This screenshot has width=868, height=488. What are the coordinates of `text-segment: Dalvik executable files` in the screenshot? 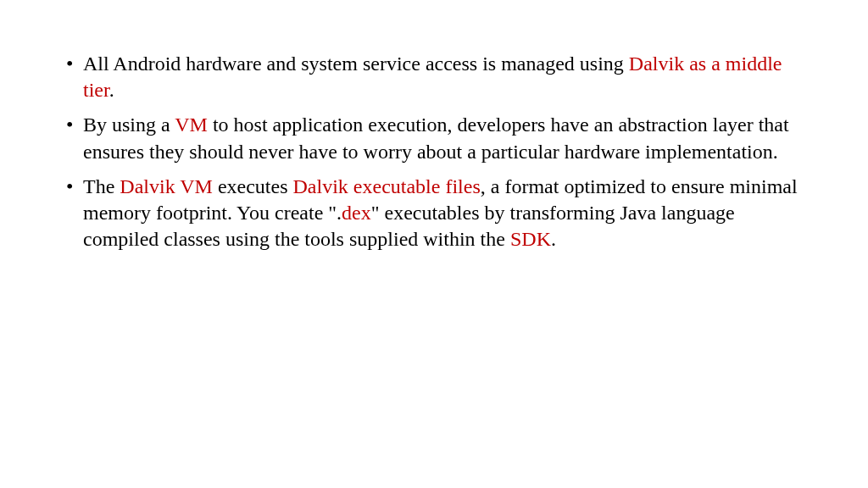 It's located at (387, 186).